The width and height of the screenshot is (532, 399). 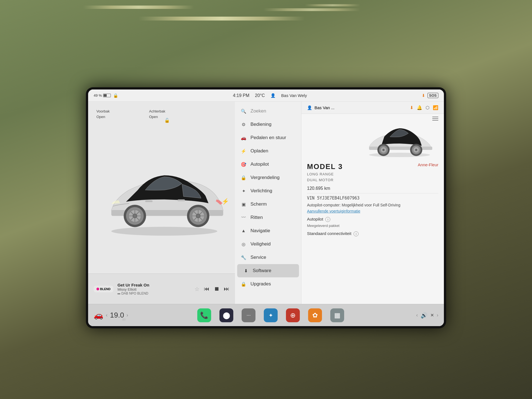 What do you see at coordinates (204, 315) in the screenshot?
I see `phone-icon: 📞` at bounding box center [204, 315].